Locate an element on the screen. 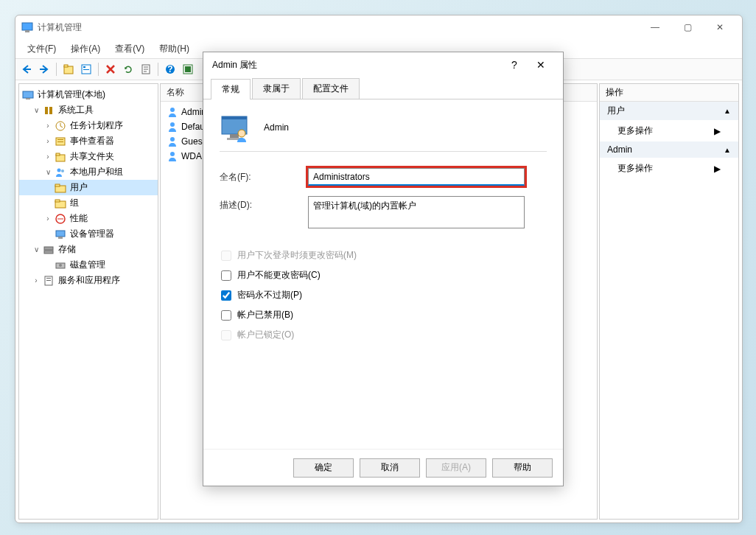 The height and width of the screenshot is (535, 756). tree-systools: ∨系统工具 is located at coordinates (88, 111).